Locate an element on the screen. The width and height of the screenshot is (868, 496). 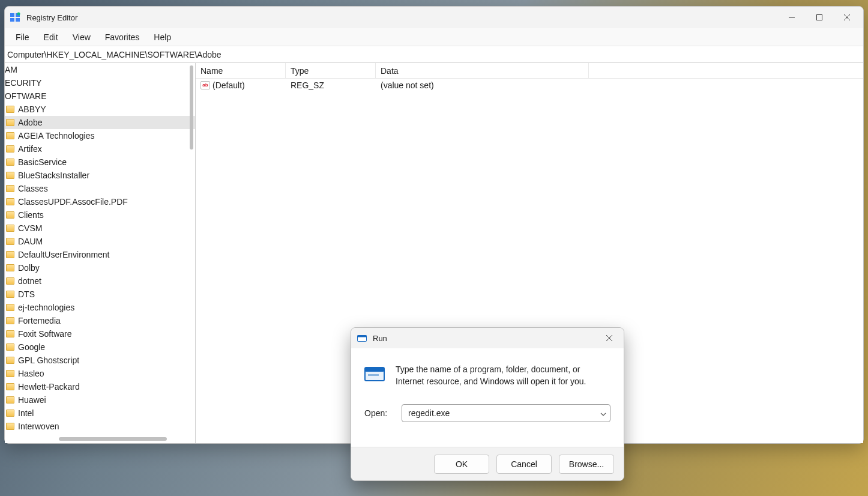
tree-item-label: GPL Ghostscript is located at coordinates (49, 360).